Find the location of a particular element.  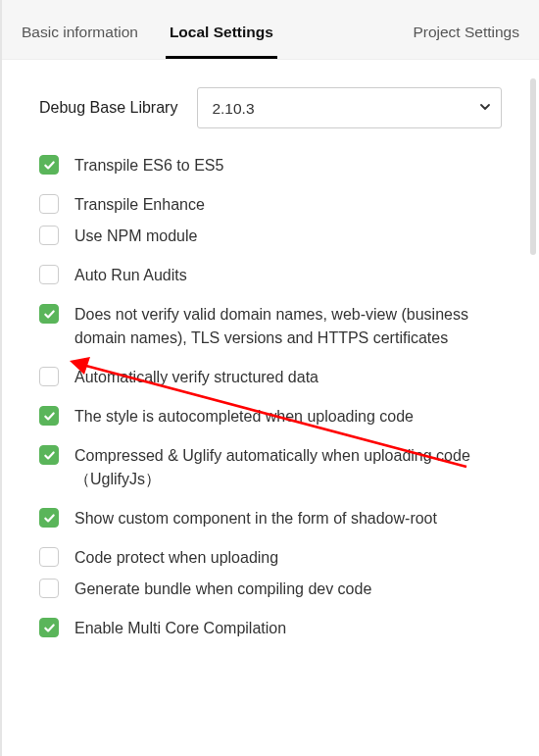

option-label: Does not verify valid domain names, web-… is located at coordinates (288, 327).